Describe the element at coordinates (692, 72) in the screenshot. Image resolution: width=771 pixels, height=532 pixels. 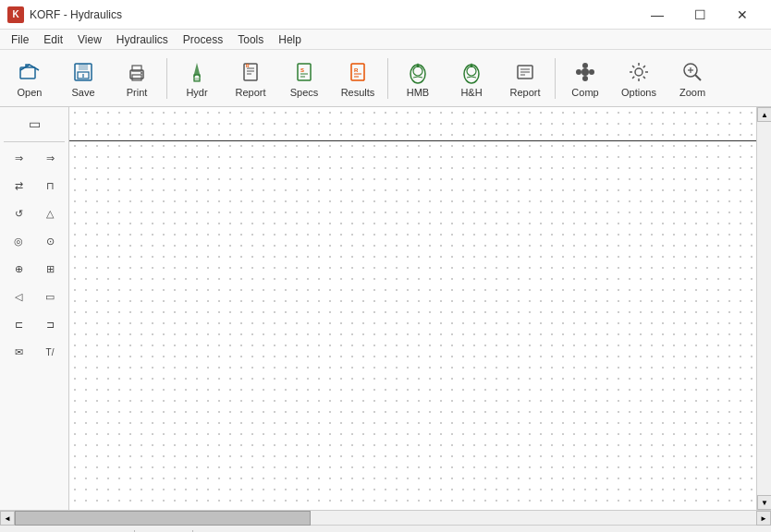
I see `zoom-icon` at that location.